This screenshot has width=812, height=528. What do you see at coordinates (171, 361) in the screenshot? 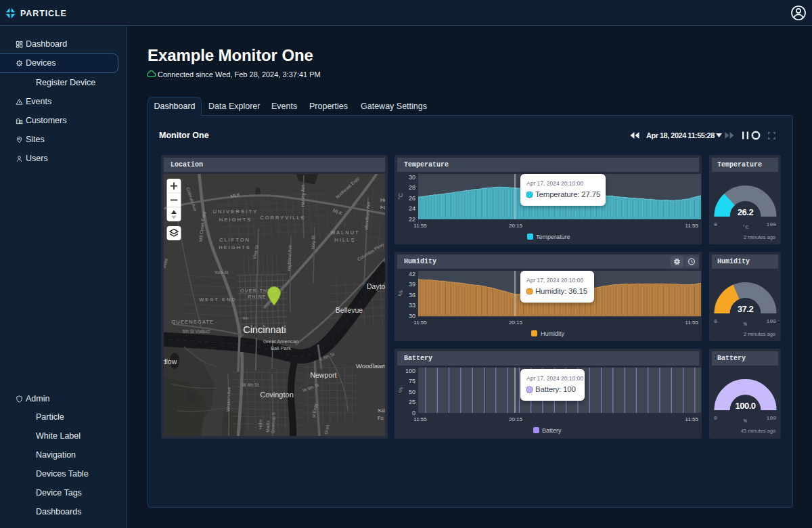
I see `svg-text: Ludlow` at bounding box center [171, 361].